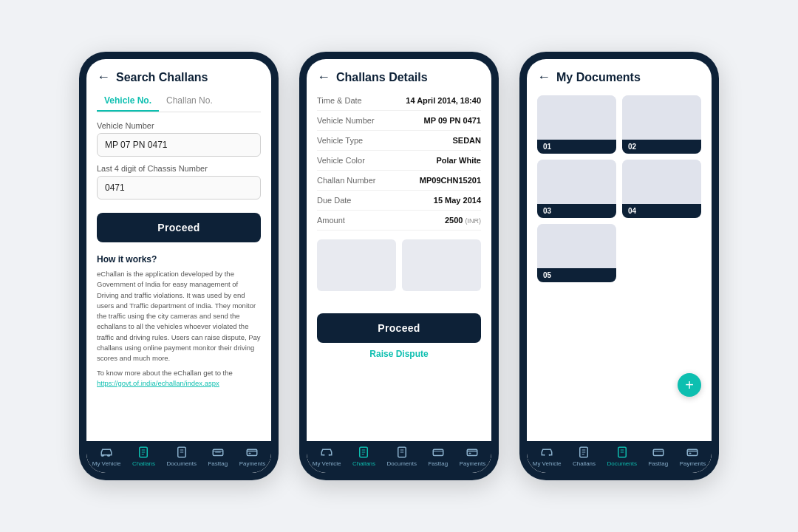 The height and width of the screenshot is (532, 798). Describe the element at coordinates (437, 457) in the screenshot. I see `nav-fasttag-2: Fasttag` at that location.